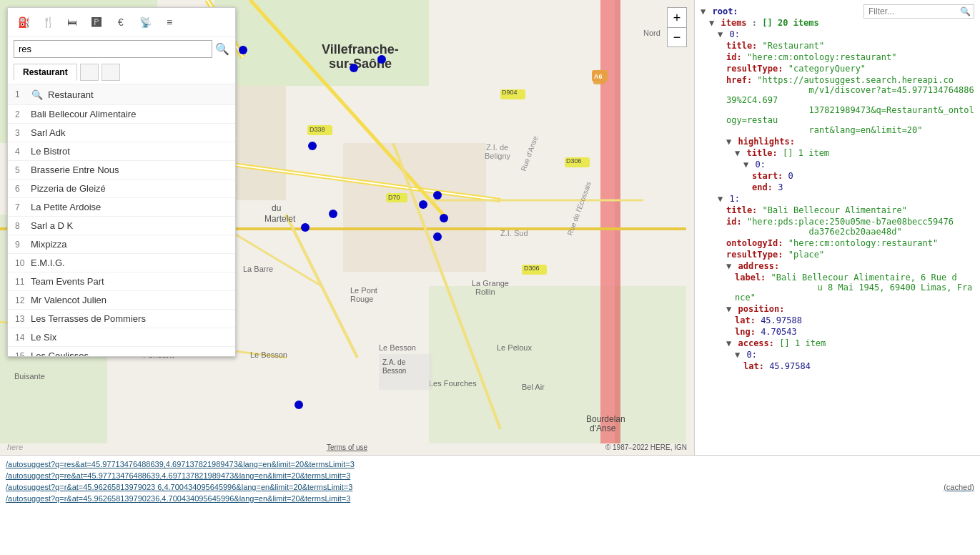 The width and height of the screenshot is (980, 555). What do you see at coordinates (490, 464) in the screenshot?
I see `log-item-1: /autosuggest?q=res&at=45.97713476488639,…` at bounding box center [490, 464].